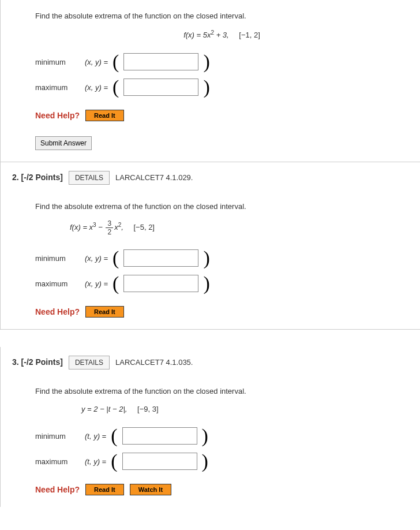 The height and width of the screenshot is (530, 420). I want to click on q1-prompt: Find the absolute extrema of the functio…, so click(222, 16).